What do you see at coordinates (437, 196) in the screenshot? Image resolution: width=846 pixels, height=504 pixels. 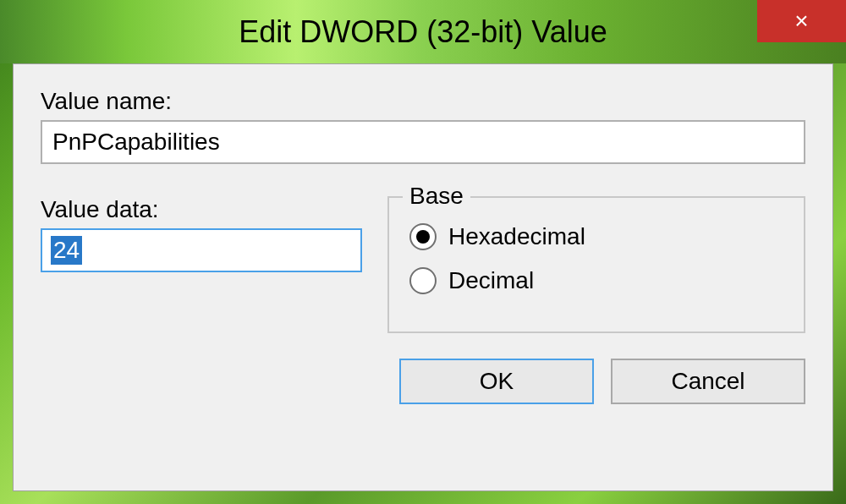 I see `base-legend: Base` at bounding box center [437, 196].